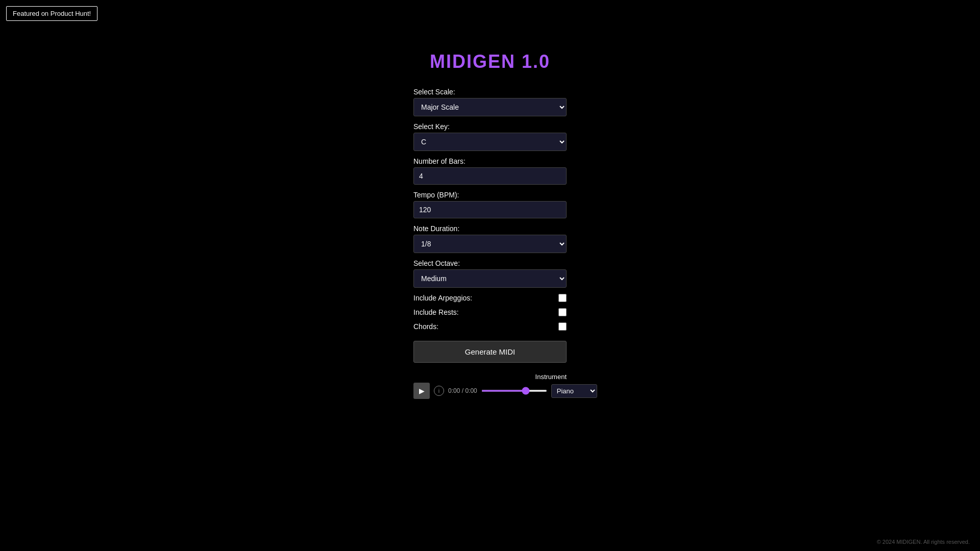 Image resolution: width=980 pixels, height=551 pixels. I want to click on octave-select: Low Medium High, so click(490, 279).